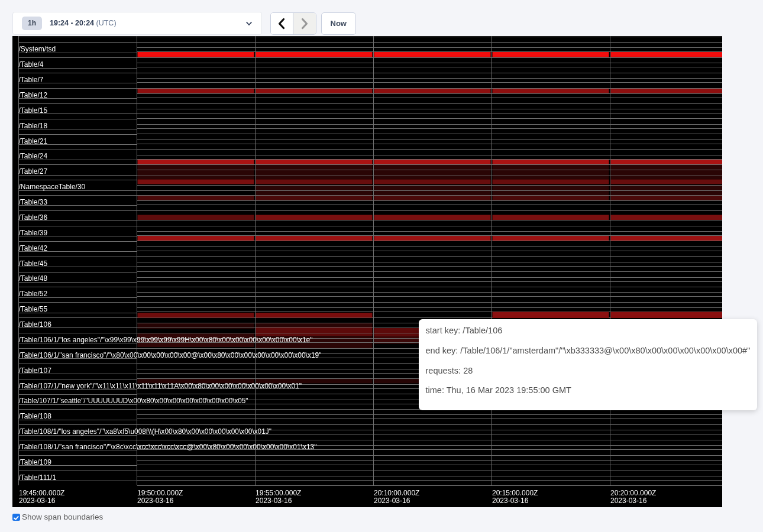 Image resolution: width=763 pixels, height=532 pixels. I want to click on svg-text: 19:55:00.000Z, so click(278, 493).